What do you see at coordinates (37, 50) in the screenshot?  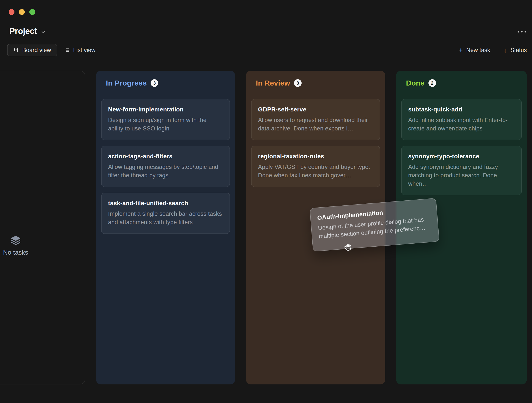 I see `board-view-label: Board view` at bounding box center [37, 50].